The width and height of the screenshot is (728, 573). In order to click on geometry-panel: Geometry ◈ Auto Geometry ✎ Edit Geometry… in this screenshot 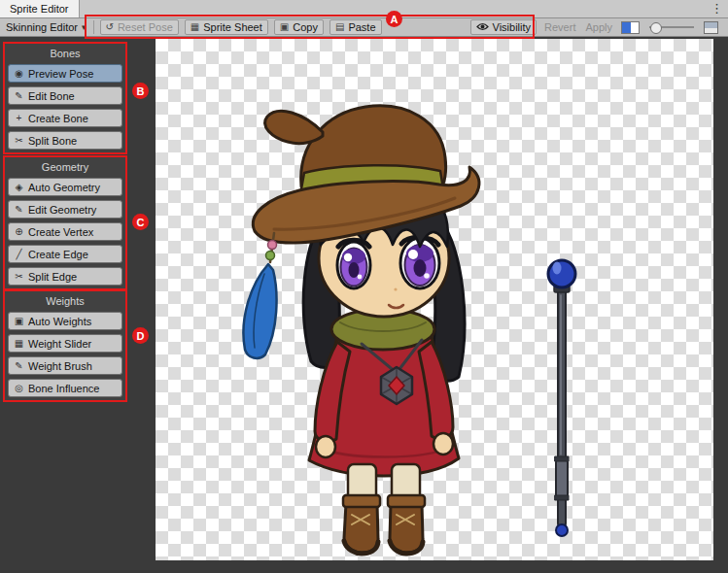, I will do `click(65, 223)`.